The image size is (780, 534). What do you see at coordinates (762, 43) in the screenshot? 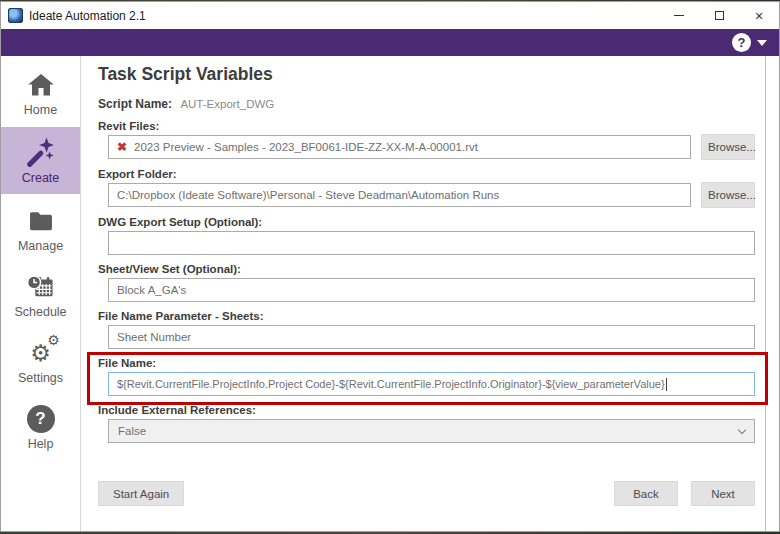
I see `chevron-down-icon` at bounding box center [762, 43].